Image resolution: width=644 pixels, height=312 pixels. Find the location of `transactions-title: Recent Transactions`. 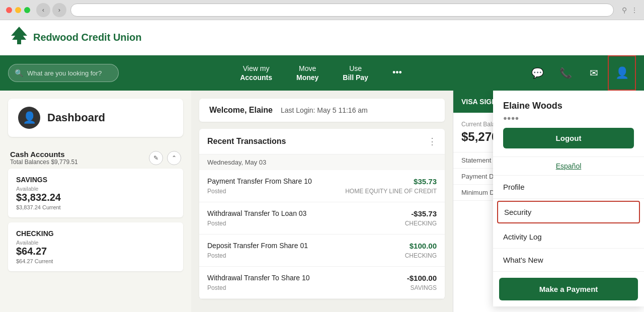

transactions-title: Recent Transactions is located at coordinates (247, 141).